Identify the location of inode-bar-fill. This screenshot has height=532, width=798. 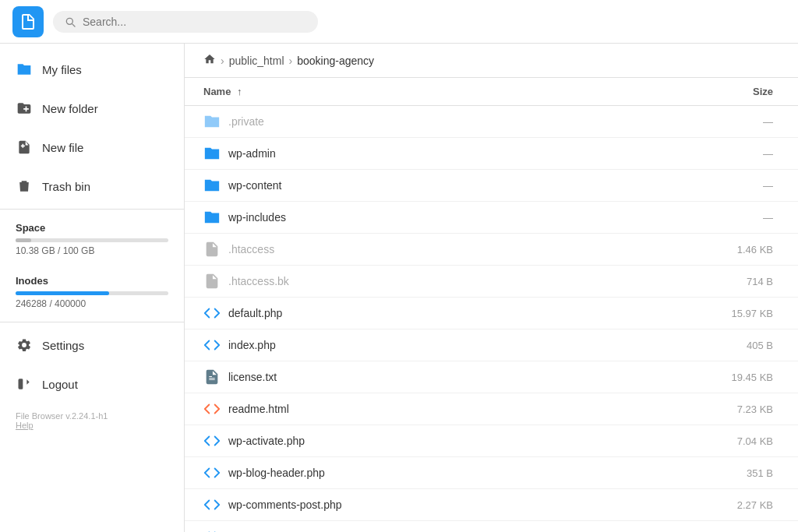
(62, 293).